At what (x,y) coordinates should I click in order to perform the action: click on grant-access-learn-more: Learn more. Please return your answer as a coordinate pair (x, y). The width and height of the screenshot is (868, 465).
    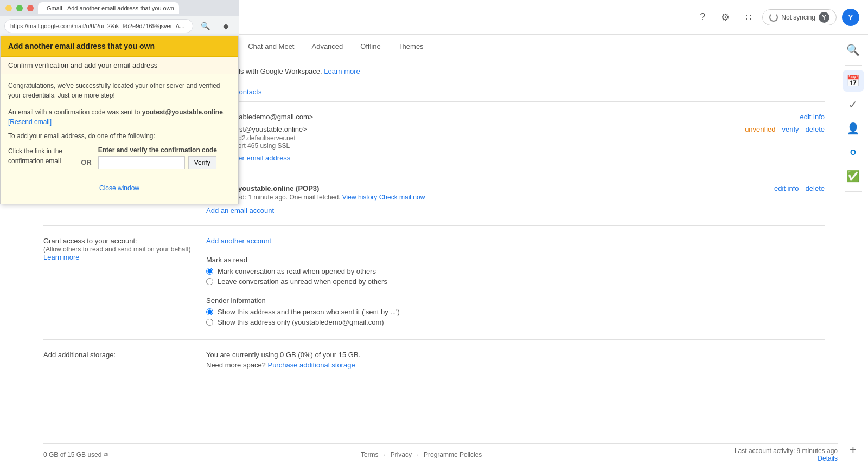
    Looking at the image, I should click on (61, 257).